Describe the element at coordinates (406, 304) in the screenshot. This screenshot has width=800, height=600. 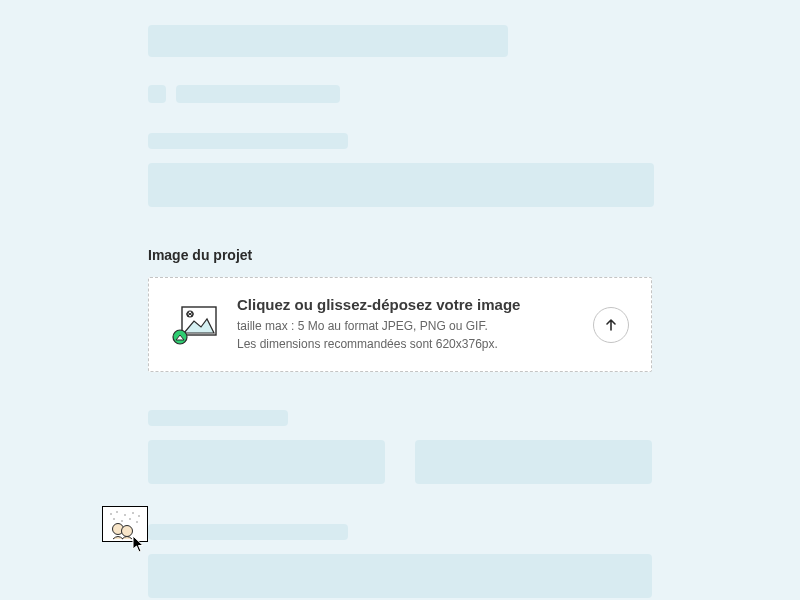
I see `upload-title: Cliquez ou glissez-déposez votre image` at that location.